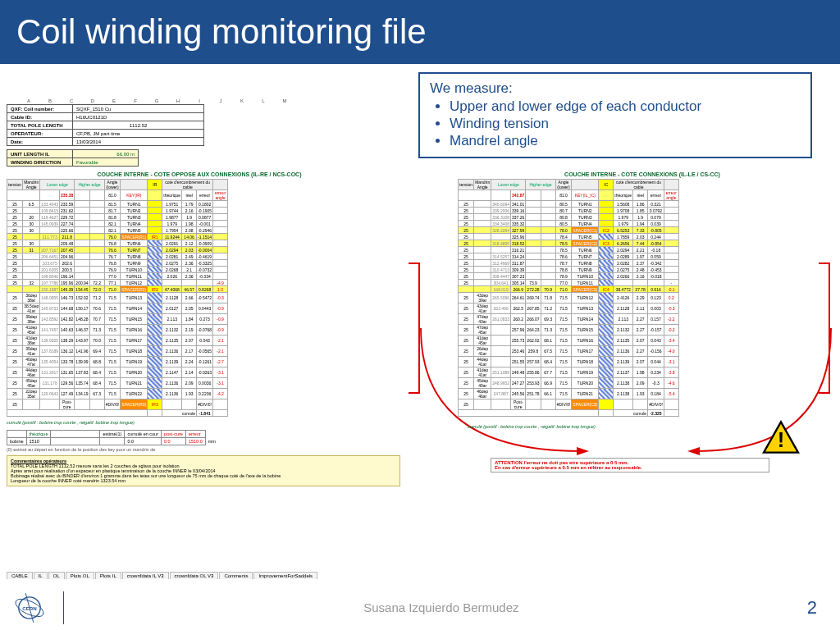 The height and width of the screenshot is (630, 840). Describe the element at coordinates (112, 441) in the screenshot. I see `value` at that location.